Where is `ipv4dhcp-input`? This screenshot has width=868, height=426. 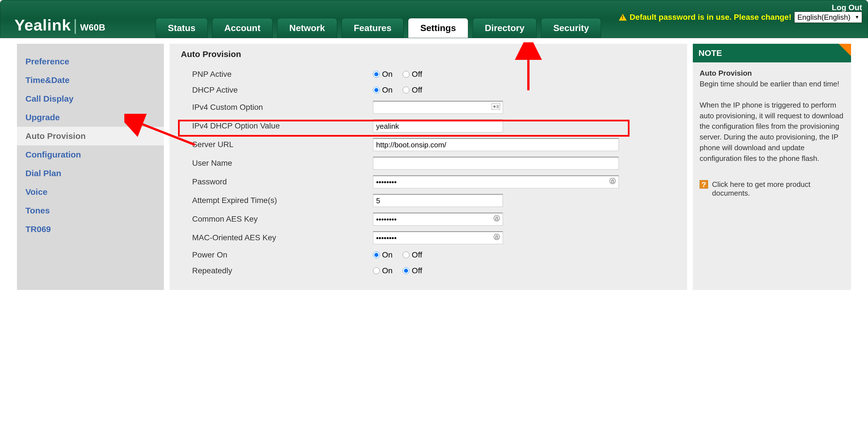 ipv4dhcp-input is located at coordinates (438, 126).